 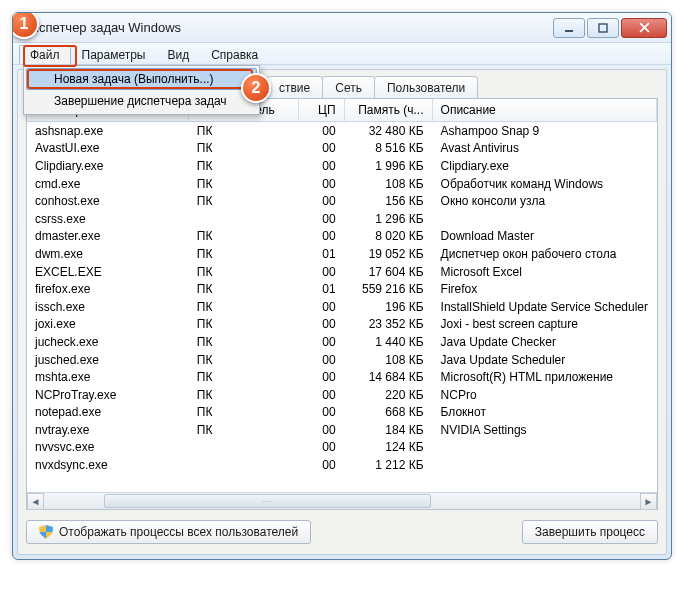 What do you see at coordinates (108, 448) in the screenshot?
I see `cell-name: nvvsvc.exe` at bounding box center [108, 448].